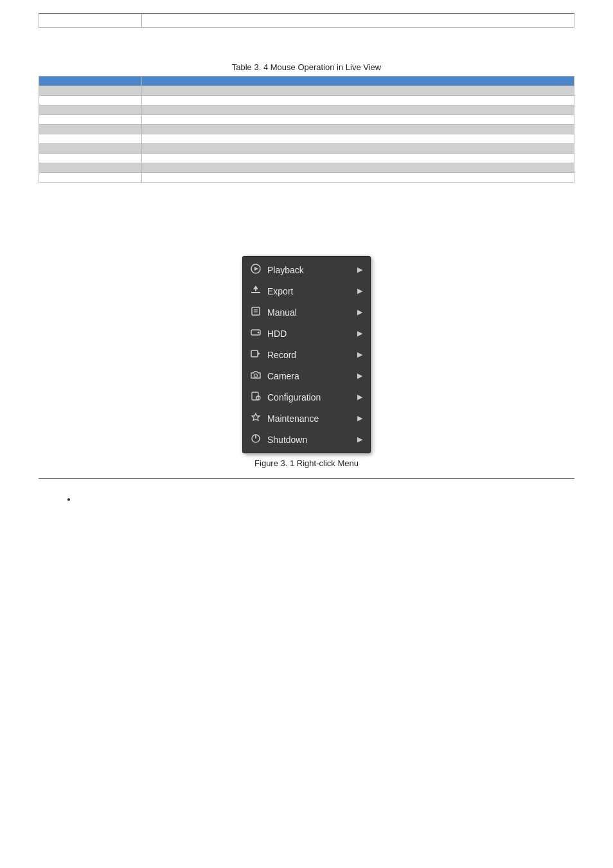 This screenshot has height=868, width=613. I want to click on main-table-header-col2, so click(359, 81).